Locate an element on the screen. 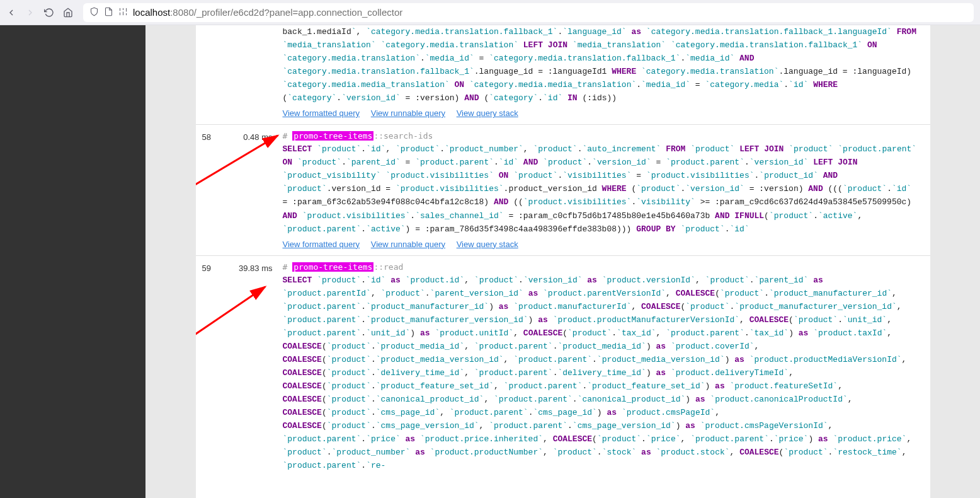  query-number: 59 is located at coordinates (216, 368).